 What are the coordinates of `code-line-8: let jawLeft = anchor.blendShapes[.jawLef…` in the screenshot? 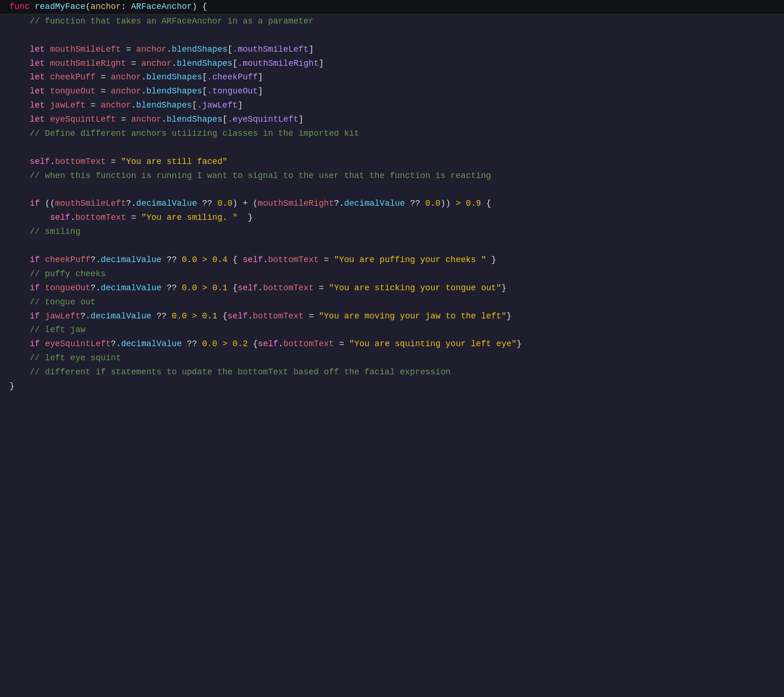 It's located at (392, 106).